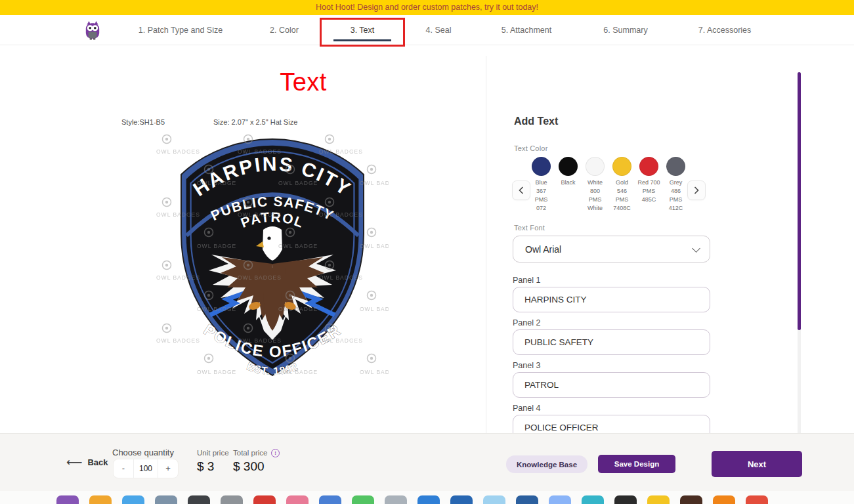 The image size is (854, 504). I want to click on nav-step-seal: 4. Seal, so click(438, 30).